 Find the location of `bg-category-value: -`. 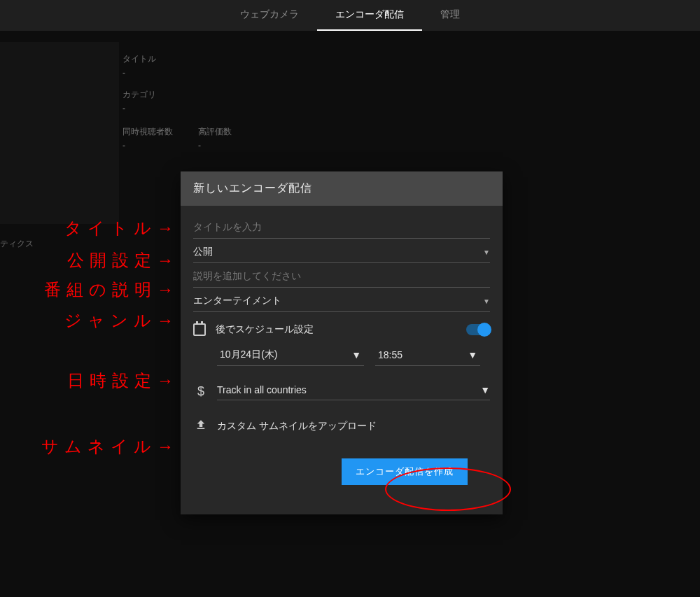

bg-category-value: - is located at coordinates (412, 108).